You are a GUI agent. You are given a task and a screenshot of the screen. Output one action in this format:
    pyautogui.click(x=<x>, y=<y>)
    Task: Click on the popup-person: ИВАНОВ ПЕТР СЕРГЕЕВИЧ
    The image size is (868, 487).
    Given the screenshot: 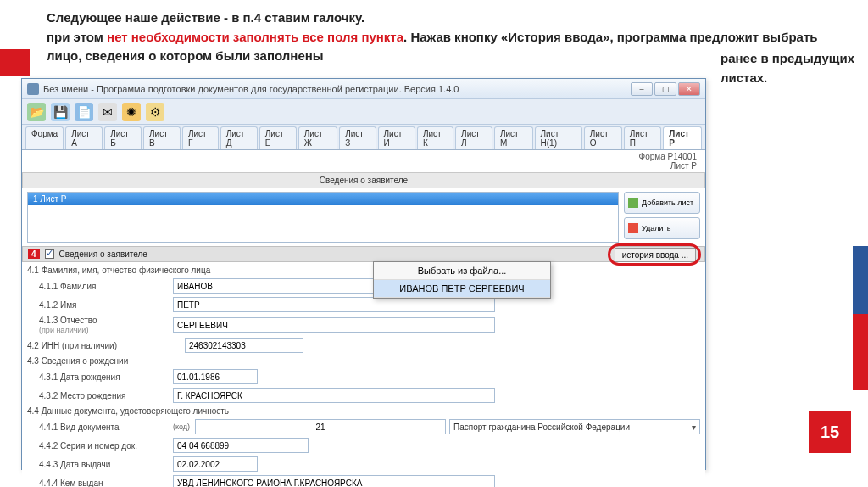 What is the action you would take?
    pyautogui.click(x=462, y=288)
    